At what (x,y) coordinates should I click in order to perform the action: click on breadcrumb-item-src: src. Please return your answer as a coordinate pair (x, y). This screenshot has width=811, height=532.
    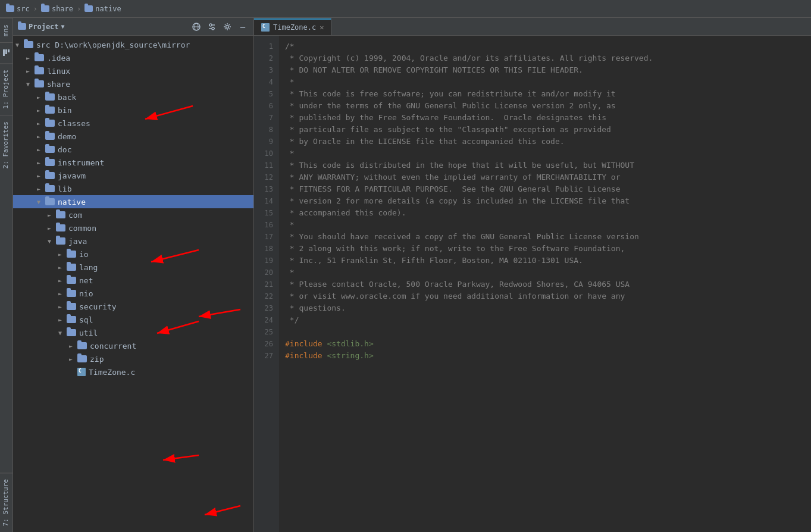
    Looking at the image, I should click on (18, 9).